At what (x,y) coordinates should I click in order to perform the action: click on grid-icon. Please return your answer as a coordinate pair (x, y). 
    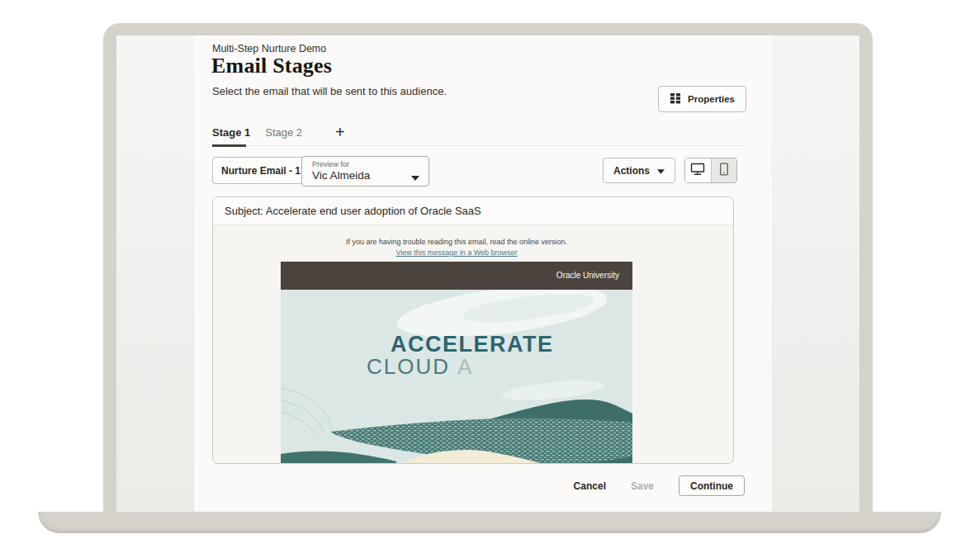
    Looking at the image, I should click on (675, 99).